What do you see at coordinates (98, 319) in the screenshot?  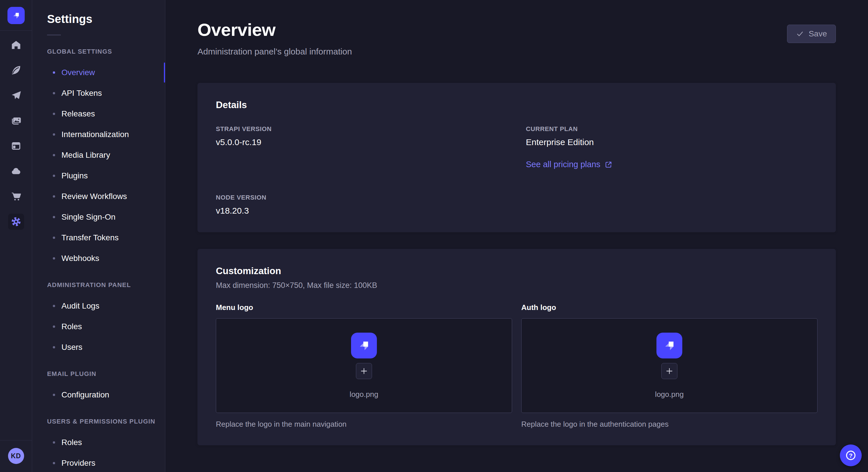 I see `nav-section-administration-panel: ADMINISTRATION PANEL Audit Logs Roles Us…` at bounding box center [98, 319].